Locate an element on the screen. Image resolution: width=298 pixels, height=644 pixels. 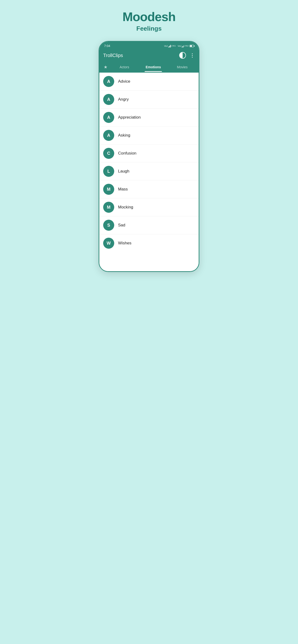
network1-label: VoJ LTE1 is located at coordinates (170, 46).